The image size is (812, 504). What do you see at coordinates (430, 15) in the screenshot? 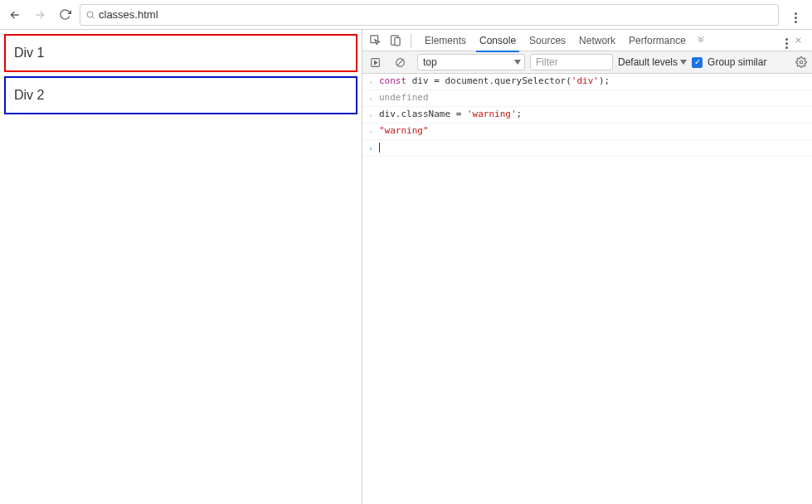
I see `address-bar: classes.html` at bounding box center [430, 15].